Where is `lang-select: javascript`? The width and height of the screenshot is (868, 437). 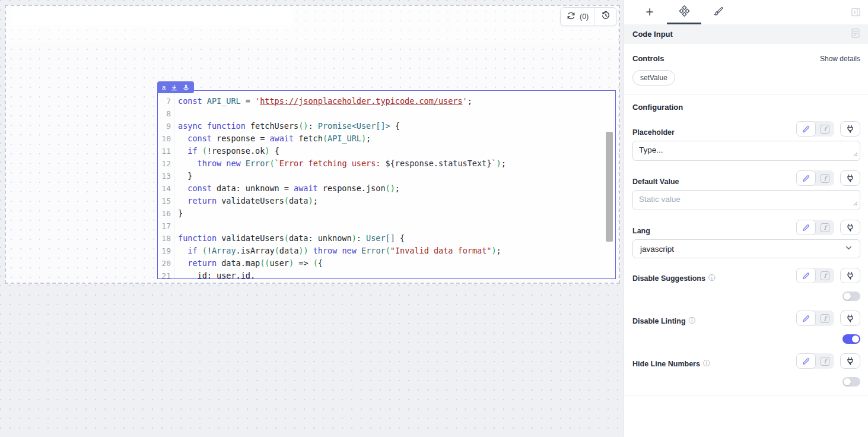 lang-select: javascript is located at coordinates (746, 249).